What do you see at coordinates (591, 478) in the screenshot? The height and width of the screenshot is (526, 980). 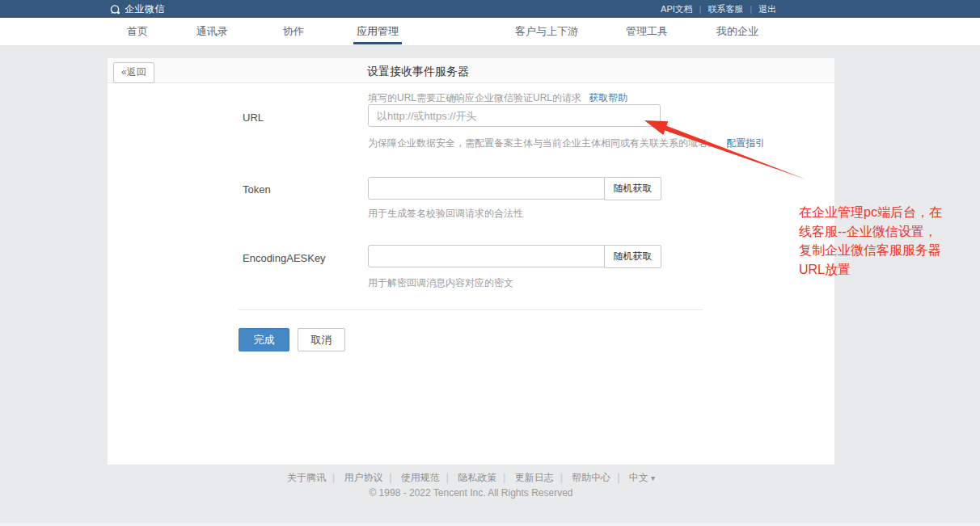 I see `footer-link-help-center: 帮助中心` at bounding box center [591, 478].